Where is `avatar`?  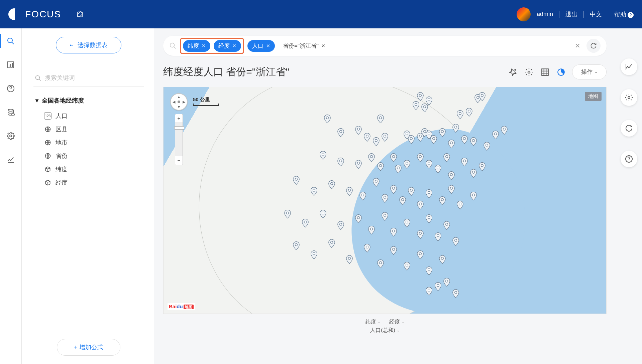 avatar is located at coordinates (524, 14).